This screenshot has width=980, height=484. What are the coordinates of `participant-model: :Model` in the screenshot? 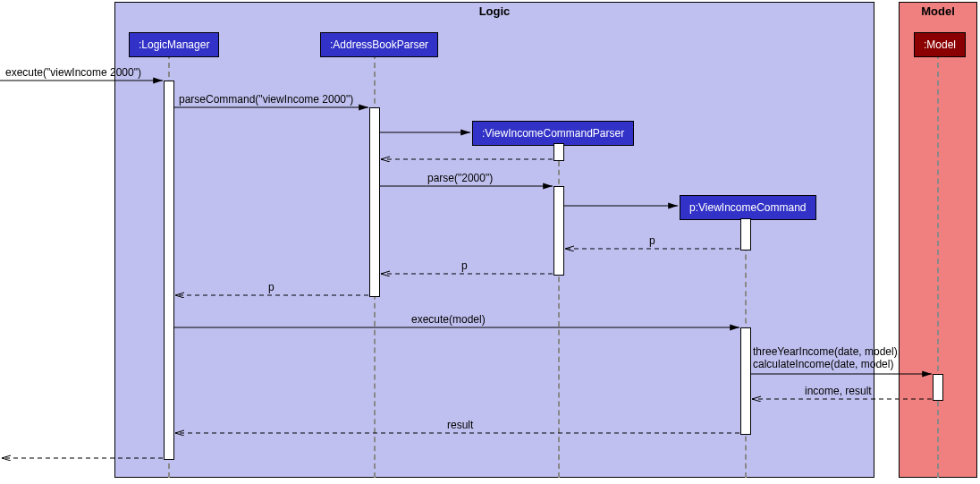 It's located at (940, 45).